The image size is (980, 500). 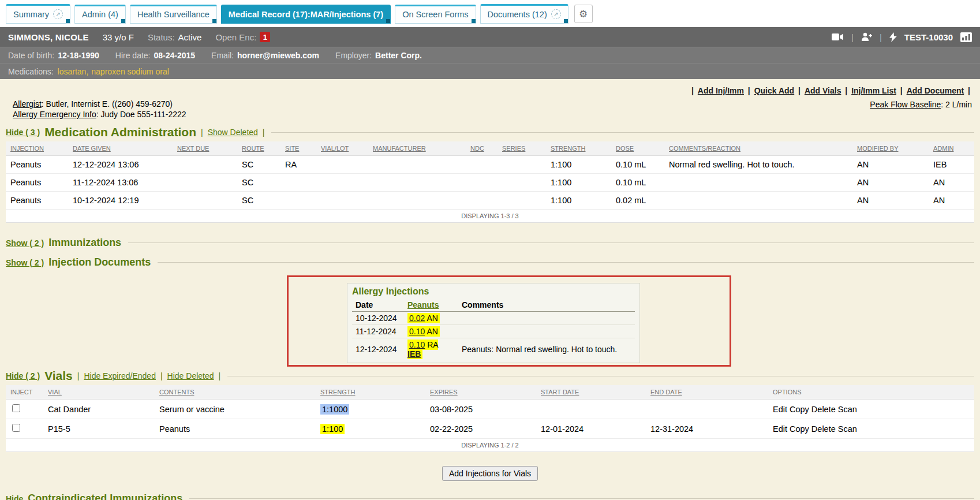 I want to click on column-header-start-date: START DATE, so click(x=560, y=392).